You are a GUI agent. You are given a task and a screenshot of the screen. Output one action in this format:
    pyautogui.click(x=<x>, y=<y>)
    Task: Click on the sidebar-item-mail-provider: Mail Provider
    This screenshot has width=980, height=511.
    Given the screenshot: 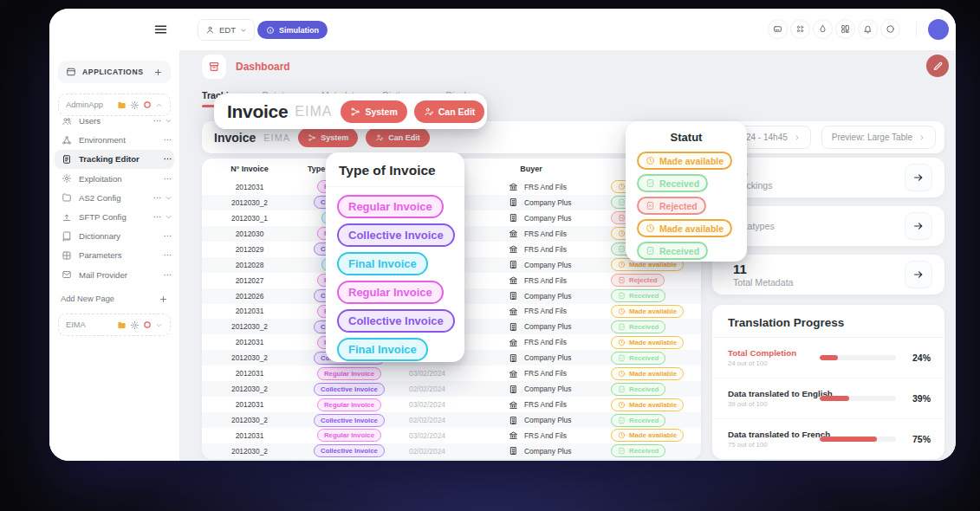 What is the action you would take?
    pyautogui.click(x=114, y=275)
    